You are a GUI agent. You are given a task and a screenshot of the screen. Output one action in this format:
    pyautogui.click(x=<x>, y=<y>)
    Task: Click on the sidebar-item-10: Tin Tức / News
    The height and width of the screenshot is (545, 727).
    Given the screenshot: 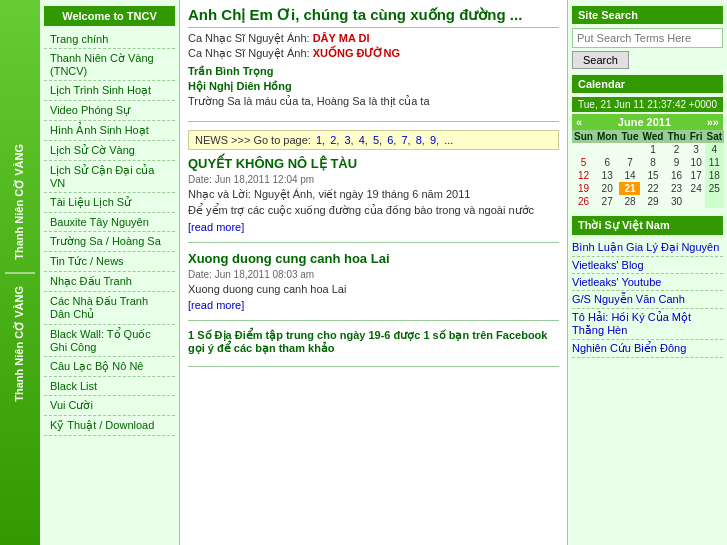 What is the action you would take?
    pyautogui.click(x=110, y=262)
    